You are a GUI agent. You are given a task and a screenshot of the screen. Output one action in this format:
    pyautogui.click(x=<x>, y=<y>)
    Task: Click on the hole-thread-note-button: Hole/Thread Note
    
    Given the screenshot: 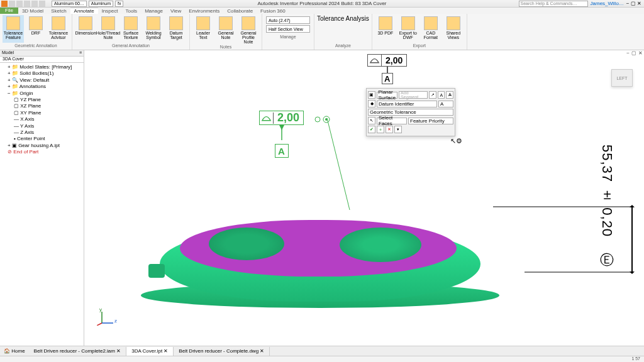 What is the action you would take?
    pyautogui.click(x=108, y=29)
    